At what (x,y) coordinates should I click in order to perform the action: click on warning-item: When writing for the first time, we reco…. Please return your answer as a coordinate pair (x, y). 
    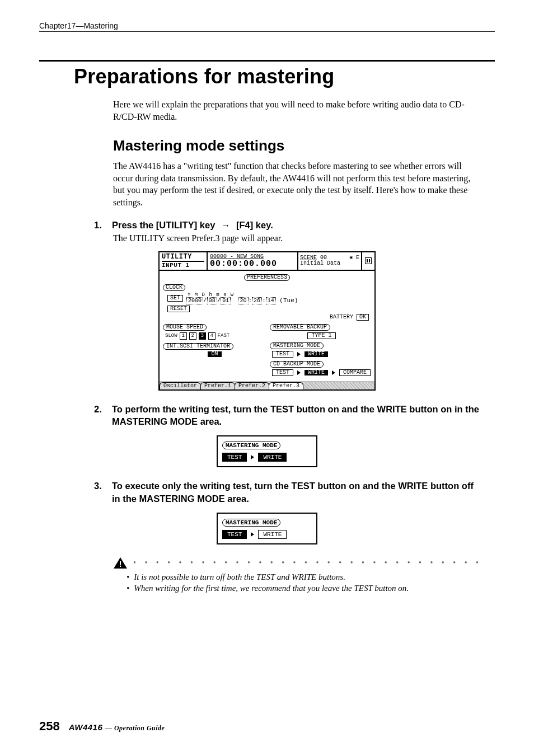
    Looking at the image, I should click on (305, 588).